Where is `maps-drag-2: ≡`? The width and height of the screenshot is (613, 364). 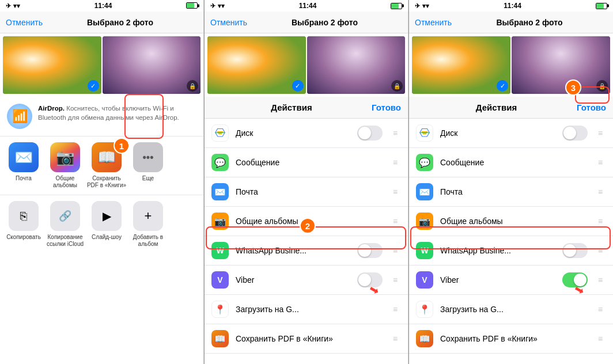 maps-drag-2: ≡ is located at coordinates (395, 309).